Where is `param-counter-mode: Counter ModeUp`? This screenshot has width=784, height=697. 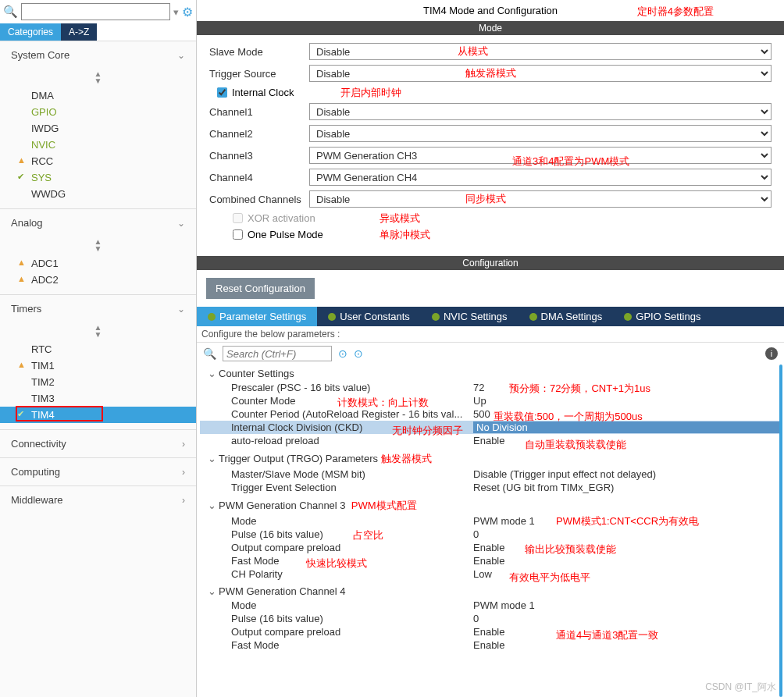 param-counter-mode: Counter ModeUp is located at coordinates (490, 401).